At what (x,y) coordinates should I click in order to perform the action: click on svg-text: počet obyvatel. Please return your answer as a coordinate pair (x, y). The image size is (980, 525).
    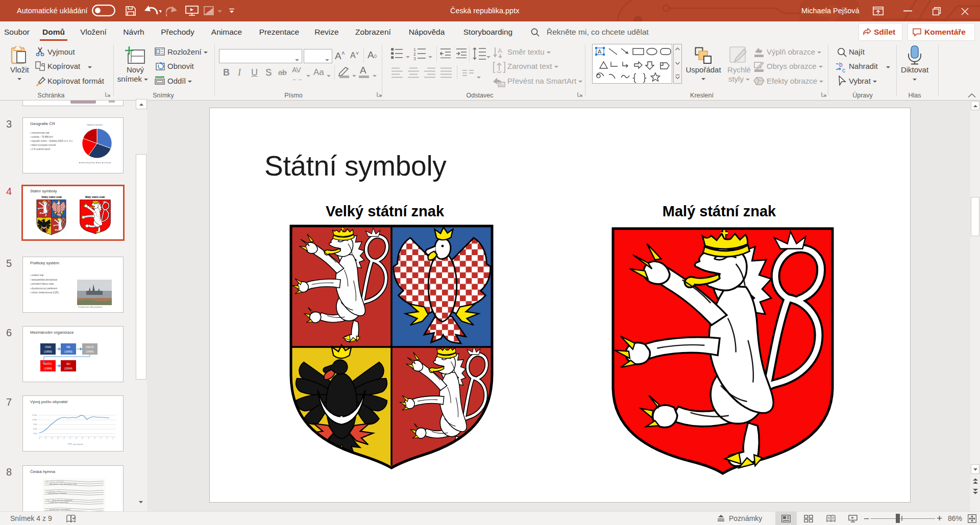
    Looking at the image, I should click on (78, 444).